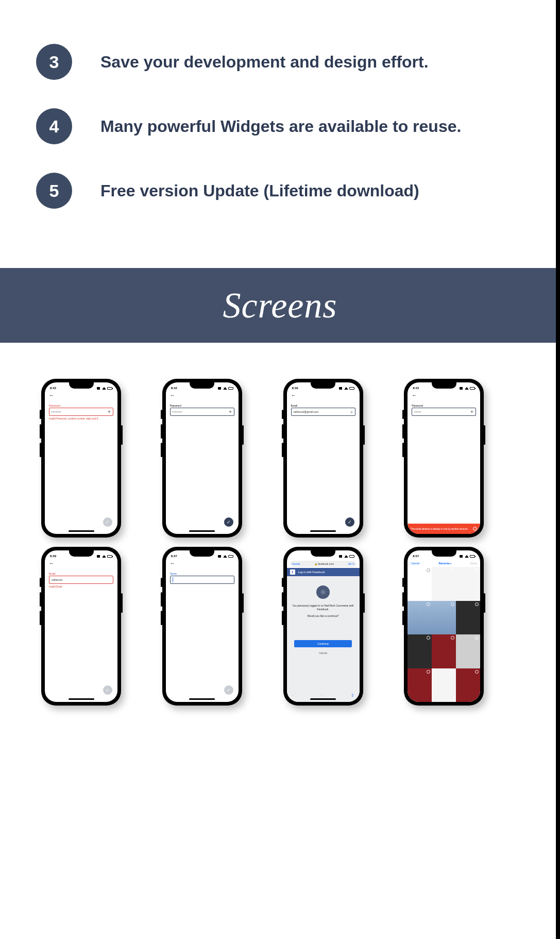 The width and height of the screenshot is (560, 939). I want to click on feature-text: Free version Update (Lifetime download), so click(260, 191).